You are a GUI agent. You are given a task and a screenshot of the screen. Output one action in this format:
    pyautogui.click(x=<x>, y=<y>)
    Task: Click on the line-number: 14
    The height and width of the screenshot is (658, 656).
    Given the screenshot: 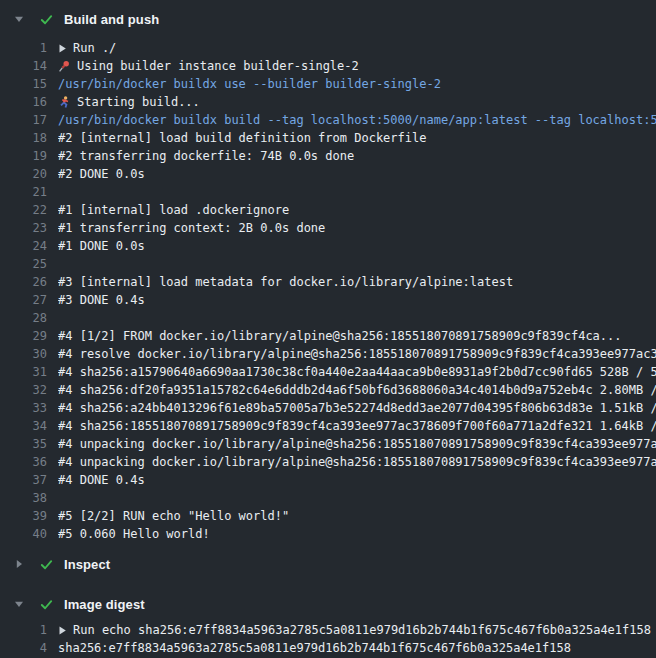 What is the action you would take?
    pyautogui.click(x=24, y=66)
    